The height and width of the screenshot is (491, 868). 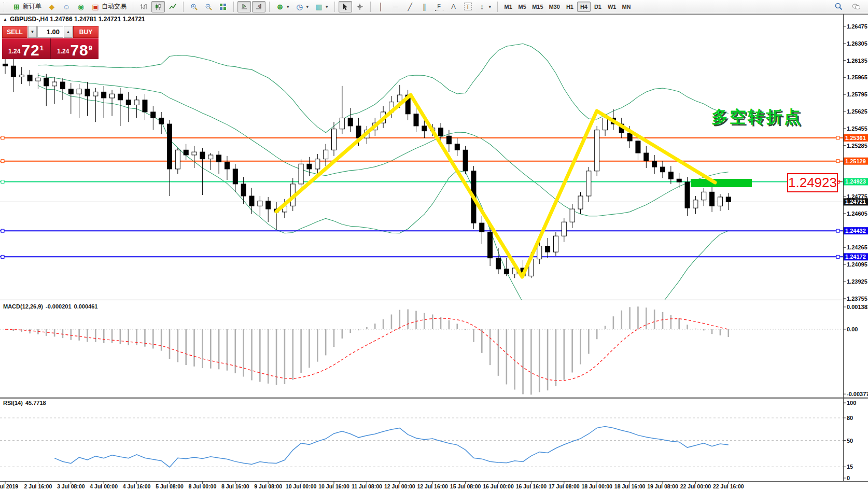 I want to click on timeframe-mn: MN, so click(x=626, y=7).